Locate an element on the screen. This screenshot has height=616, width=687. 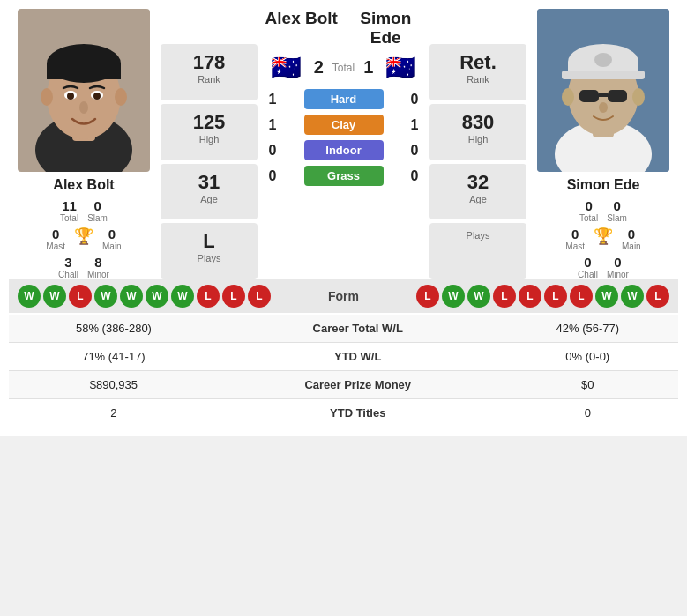
left-plays-box: L Plays is located at coordinates (209, 251).